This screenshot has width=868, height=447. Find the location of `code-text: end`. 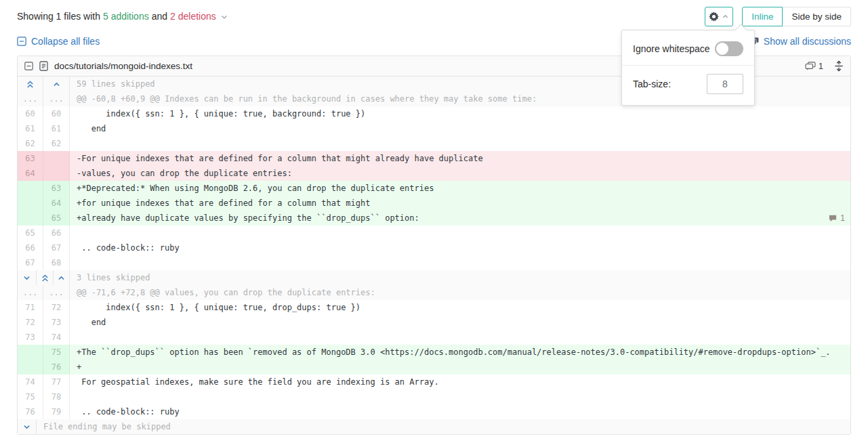

code-text: end is located at coordinates (91, 129).